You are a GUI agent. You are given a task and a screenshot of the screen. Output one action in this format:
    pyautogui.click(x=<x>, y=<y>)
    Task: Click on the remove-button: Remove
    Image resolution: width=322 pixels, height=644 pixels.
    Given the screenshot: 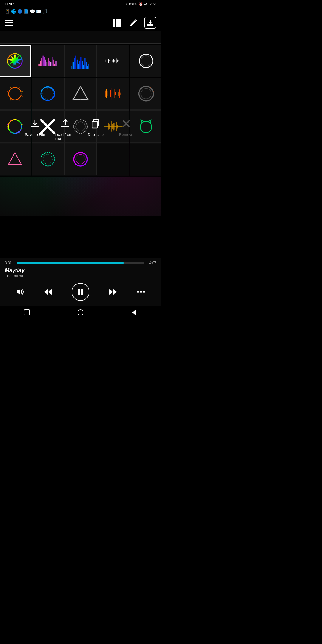 What is the action you would take?
    pyautogui.click(x=126, y=128)
    